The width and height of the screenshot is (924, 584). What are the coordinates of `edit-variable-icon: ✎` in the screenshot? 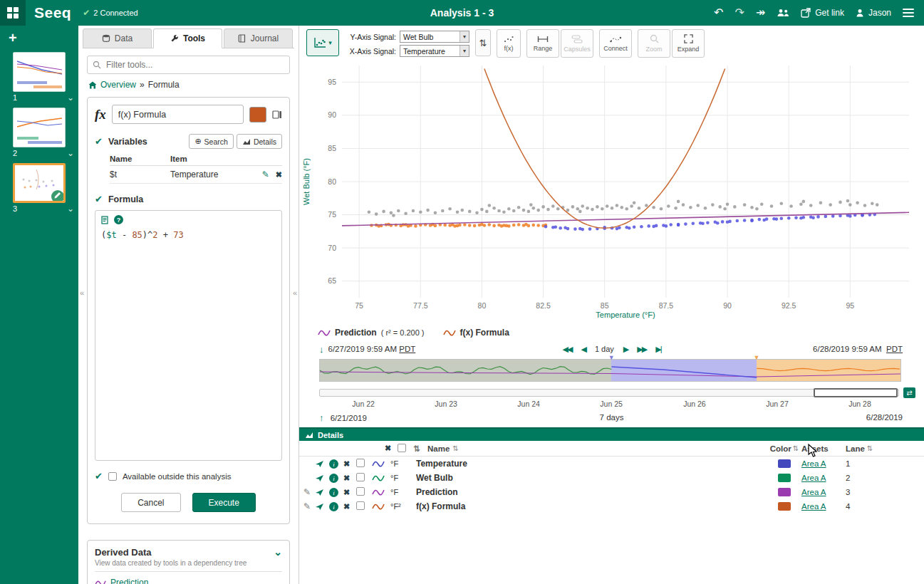 It's located at (266, 174).